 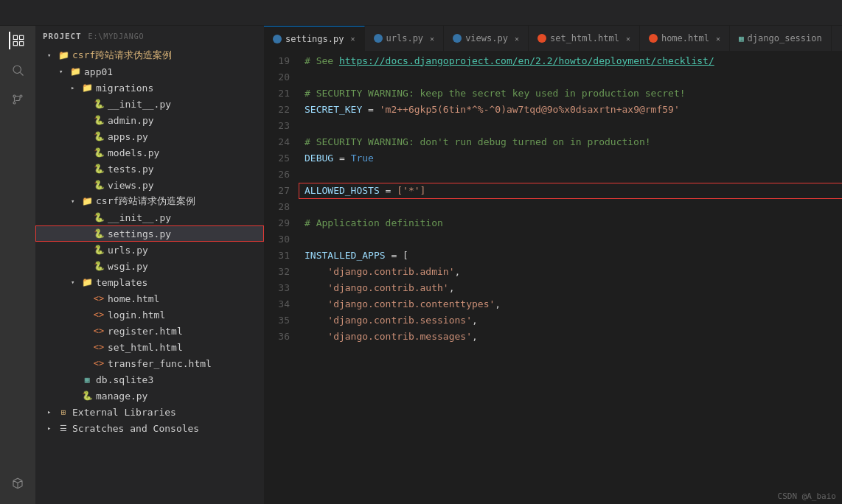 I want to click on tree-item-views-py: ▸ 🐍 views.py, so click(x=150, y=185).